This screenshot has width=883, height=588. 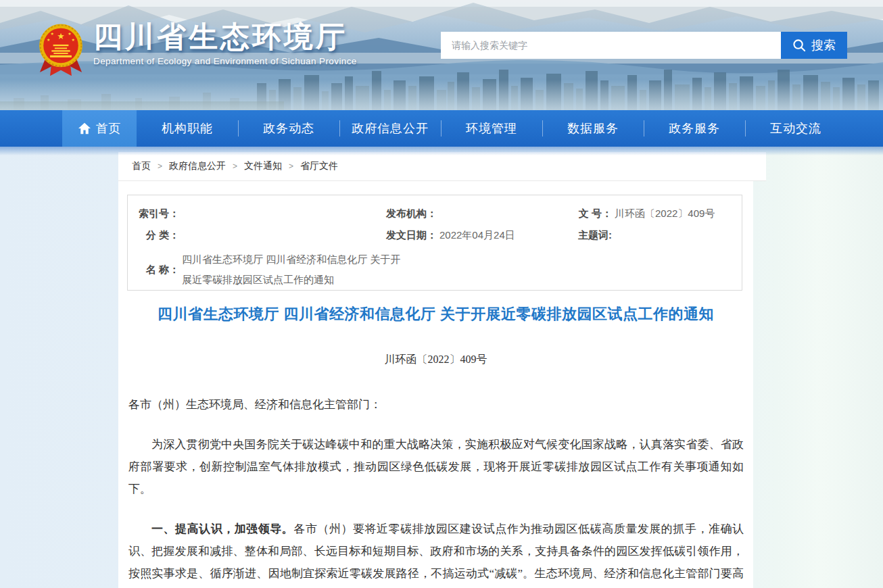 I want to click on nav-item-duties: 机构职能, so click(x=187, y=128).